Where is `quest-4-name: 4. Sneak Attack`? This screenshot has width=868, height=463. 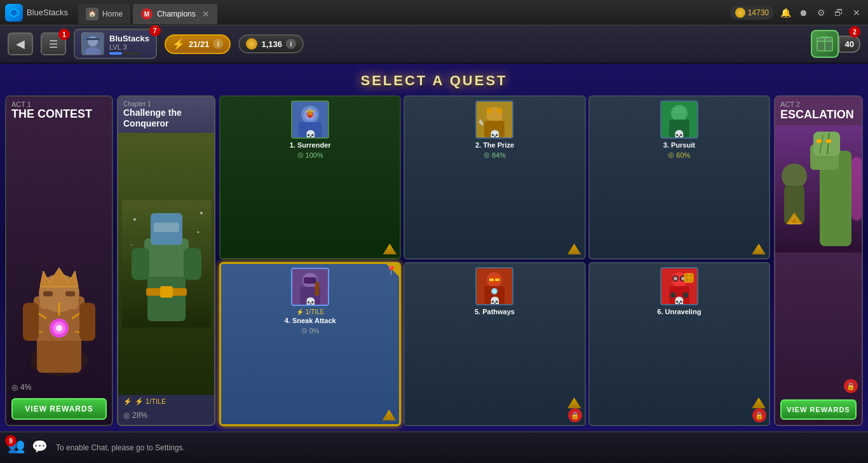 quest-4-name: 4. Sneak Attack is located at coordinates (310, 321).